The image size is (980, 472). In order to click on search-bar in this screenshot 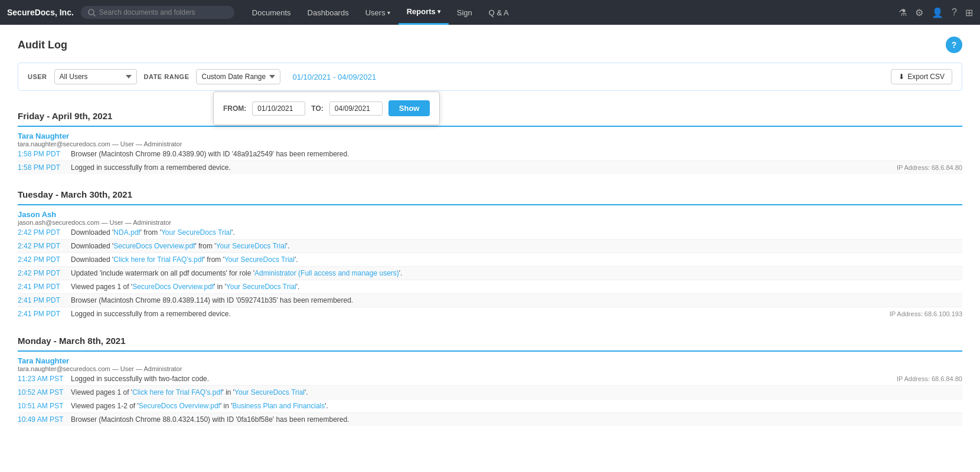, I will do `click(158, 12)`.